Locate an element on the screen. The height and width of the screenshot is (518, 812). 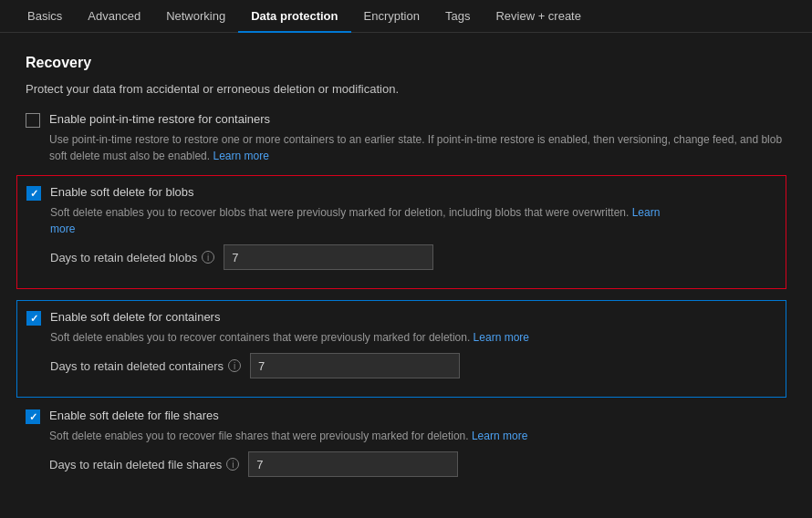
soft-delete-containers-learn-more: Learn more is located at coordinates (502, 337).